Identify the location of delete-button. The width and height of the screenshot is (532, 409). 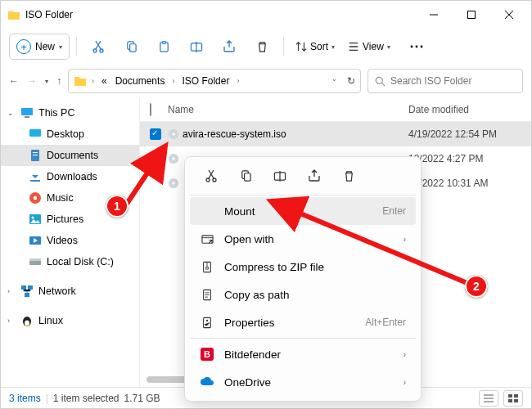
(262, 47).